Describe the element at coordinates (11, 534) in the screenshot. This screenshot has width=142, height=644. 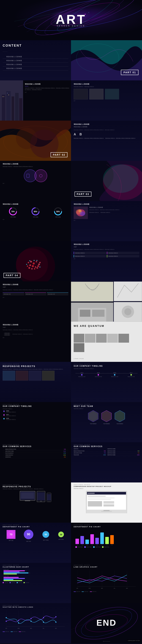
I see `svg-text: 70` at that location.